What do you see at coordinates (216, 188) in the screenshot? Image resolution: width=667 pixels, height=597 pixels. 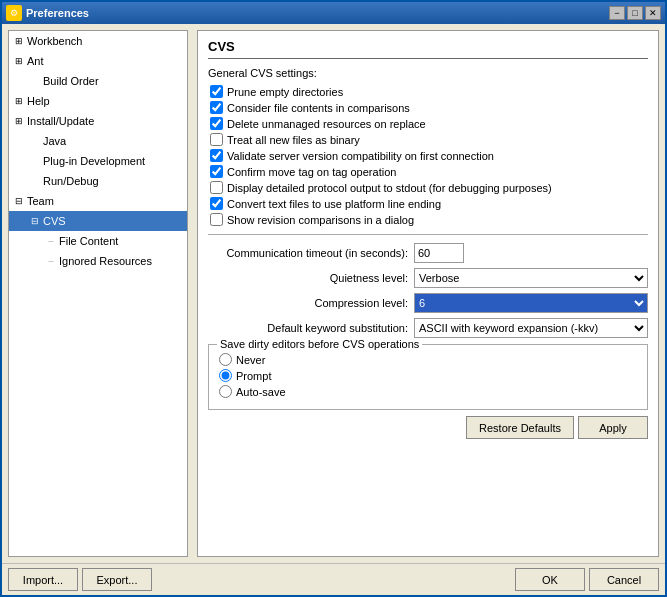 I see `checkbox-display-protocol-input` at bounding box center [216, 188].